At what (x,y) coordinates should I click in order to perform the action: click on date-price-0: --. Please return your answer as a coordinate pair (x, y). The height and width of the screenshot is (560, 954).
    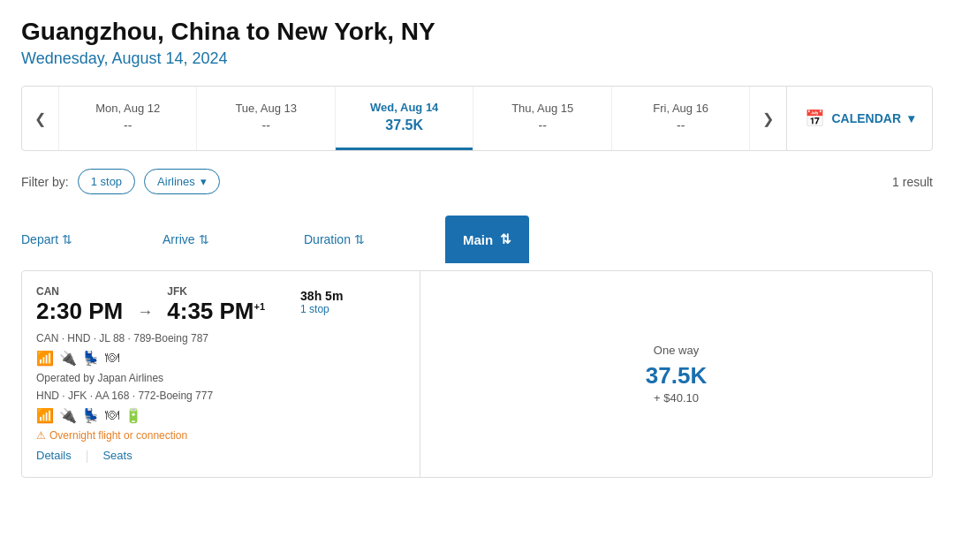
    Looking at the image, I should click on (127, 125).